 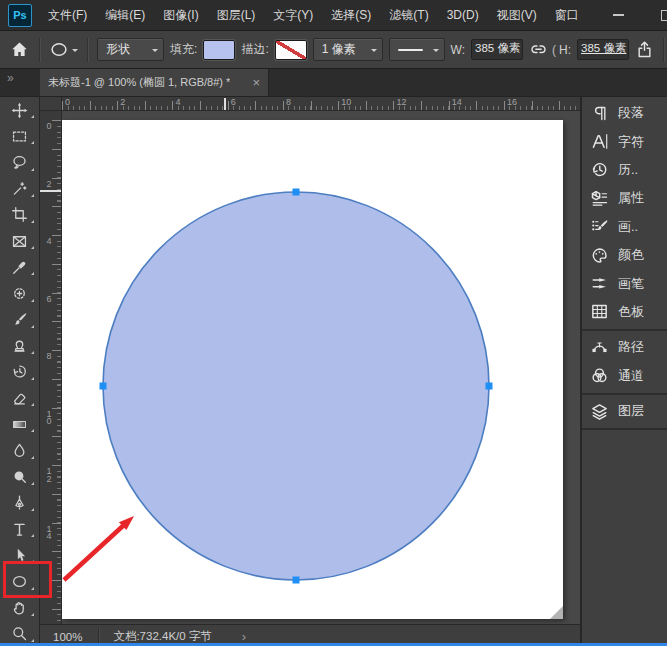 I want to click on document-tab-bar: » 未标题-1 @ 100% (椭圆 1, RGB/8#) * ×, so click(x=334, y=83).